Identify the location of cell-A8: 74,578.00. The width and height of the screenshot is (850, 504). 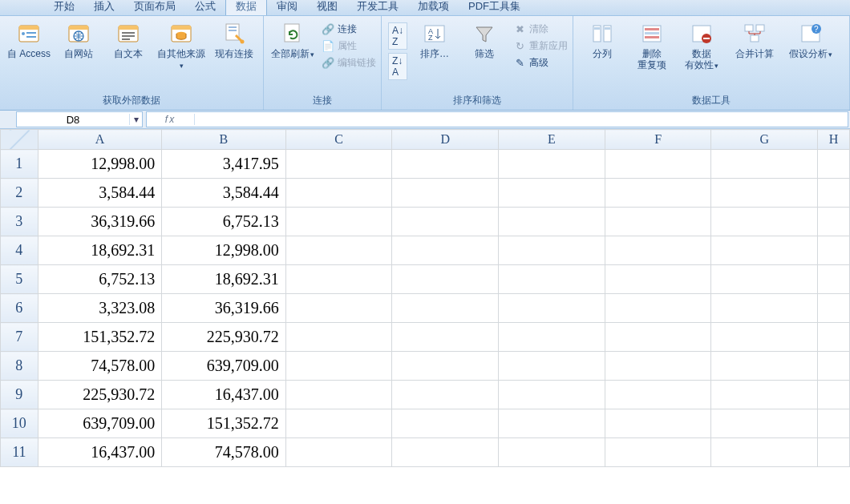
(99, 366).